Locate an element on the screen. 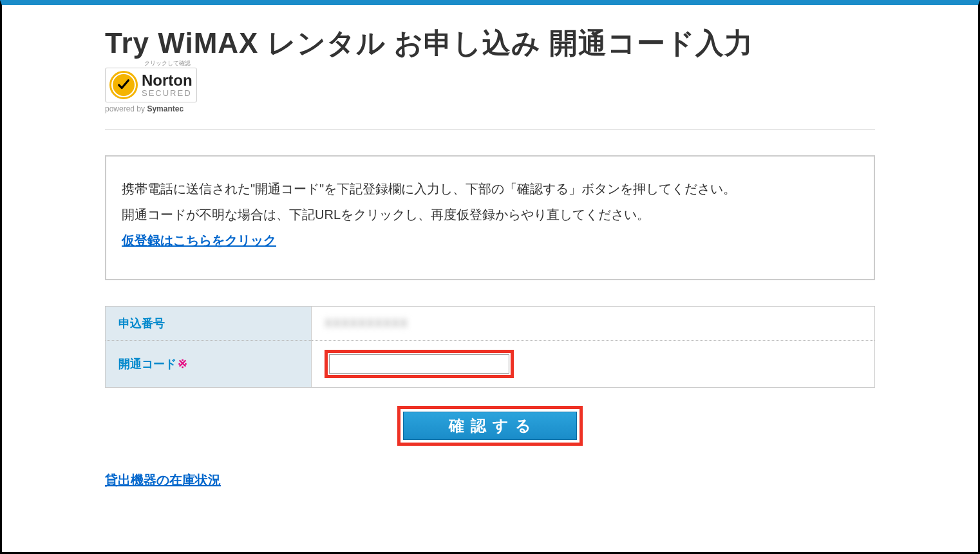 The width and height of the screenshot is (980, 554). application-number-value-cell: XXXXXXXXXX is located at coordinates (594, 323).